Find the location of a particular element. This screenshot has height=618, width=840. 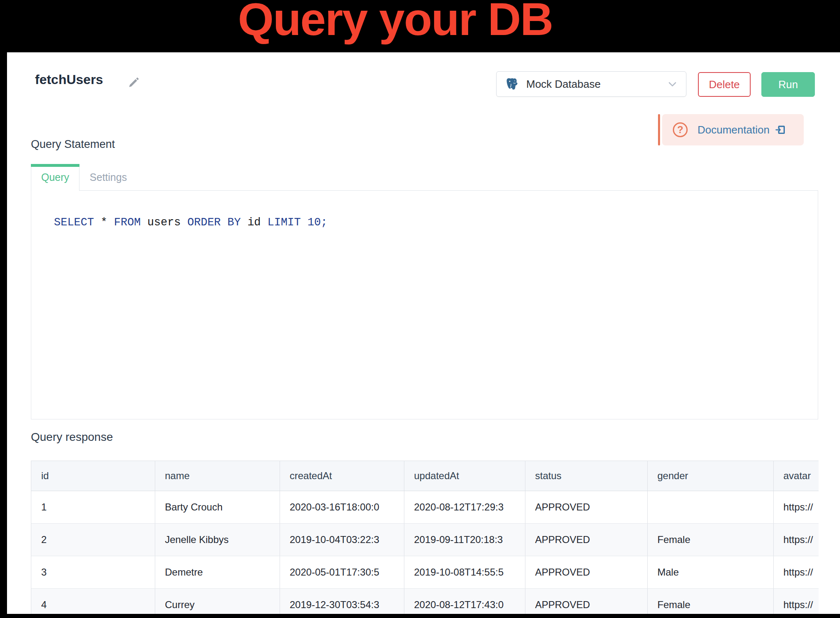

question-circle-icon: ? is located at coordinates (680, 130).